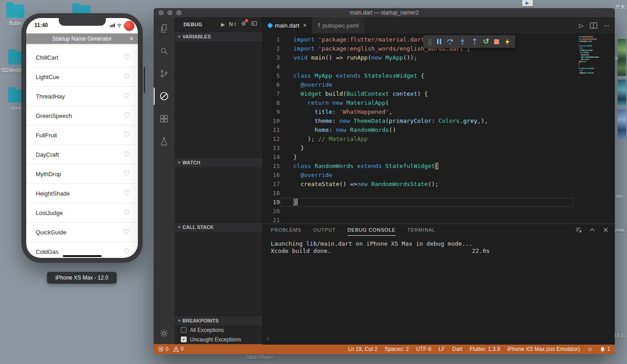  I want to click on status-eol: LF, so click(442, 349).